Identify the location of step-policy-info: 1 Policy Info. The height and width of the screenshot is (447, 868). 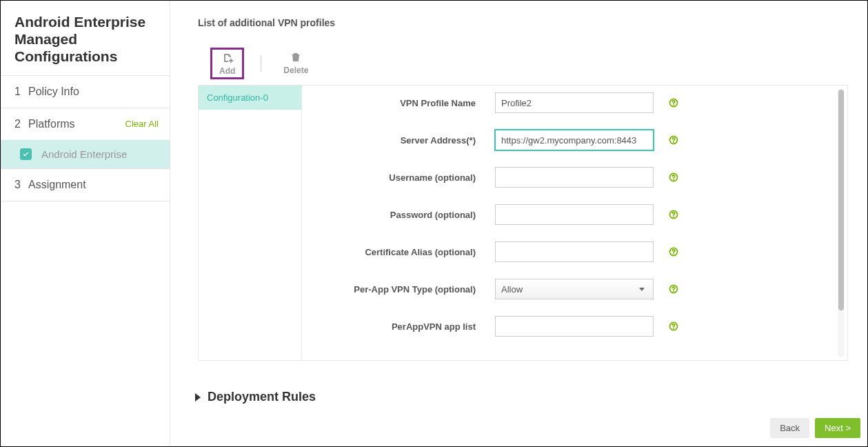
(85, 91).